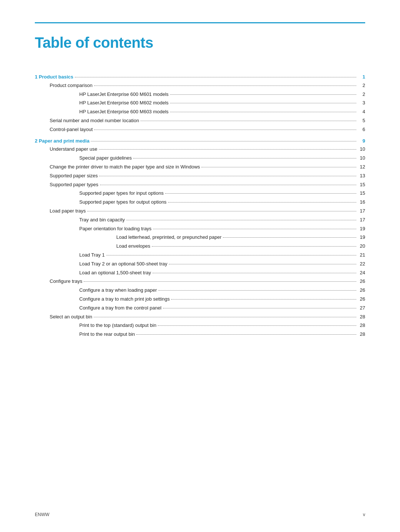  What do you see at coordinates (74, 185) in the screenshot?
I see `entry-label: Supported paper types` at bounding box center [74, 185].